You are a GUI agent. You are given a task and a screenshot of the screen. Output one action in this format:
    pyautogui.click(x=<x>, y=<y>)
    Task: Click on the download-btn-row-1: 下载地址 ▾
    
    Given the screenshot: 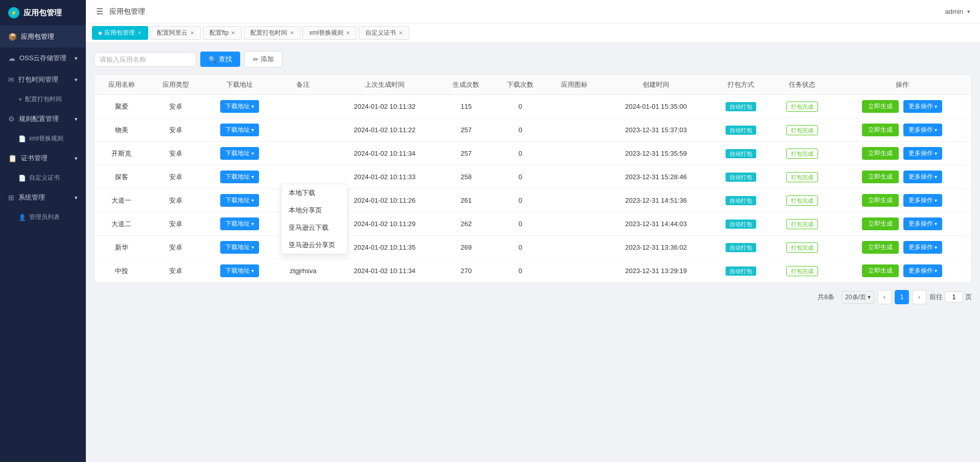 What is the action you would take?
    pyautogui.click(x=240, y=130)
    